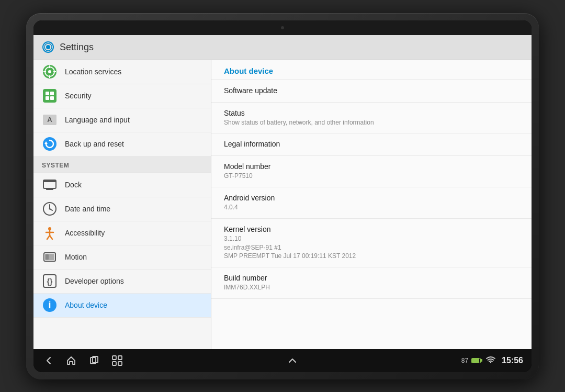  I want to click on detail-item-model: Model number GT-P7510, so click(371, 172).